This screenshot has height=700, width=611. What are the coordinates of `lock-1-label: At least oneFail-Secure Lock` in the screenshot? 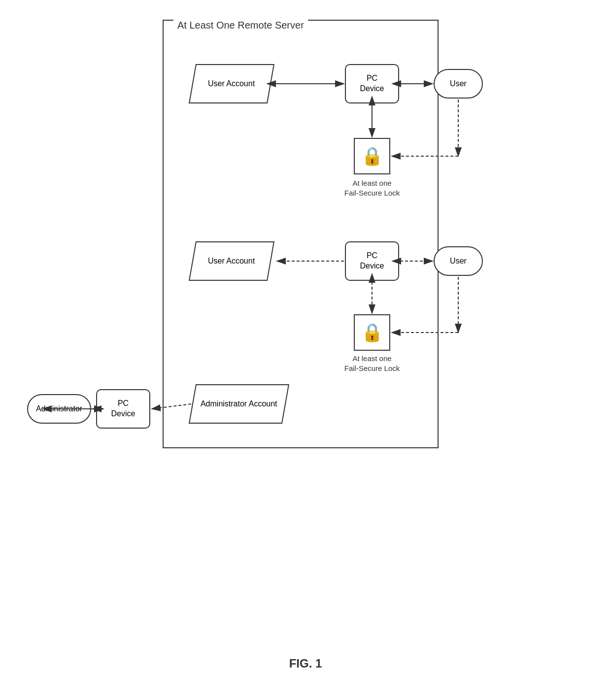 It's located at (372, 188).